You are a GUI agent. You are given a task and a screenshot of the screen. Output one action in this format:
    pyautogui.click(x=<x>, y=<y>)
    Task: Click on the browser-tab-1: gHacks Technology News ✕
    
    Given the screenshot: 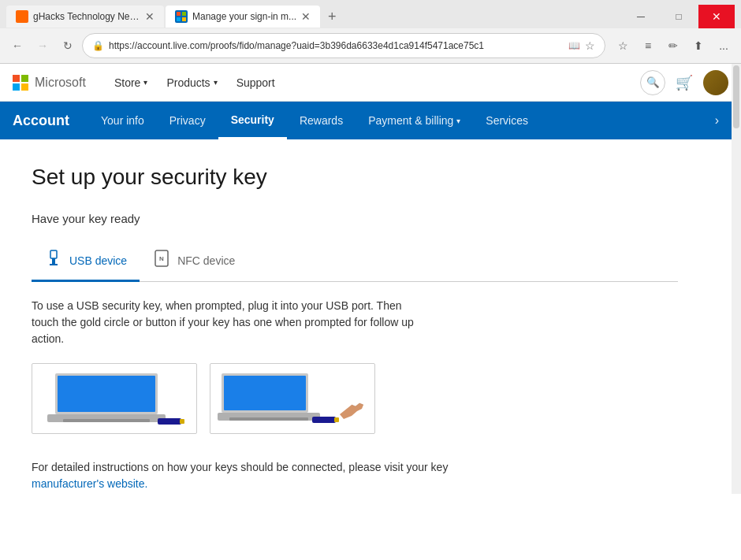 What is the action you would take?
    pyautogui.click(x=85, y=17)
    